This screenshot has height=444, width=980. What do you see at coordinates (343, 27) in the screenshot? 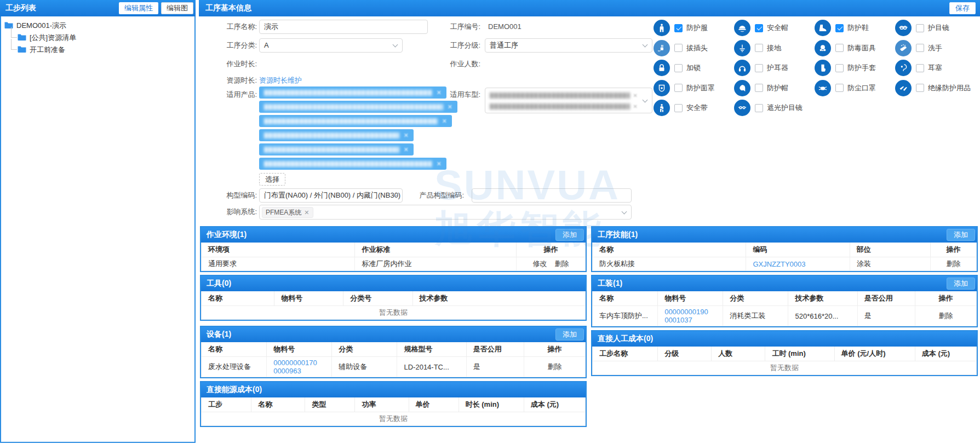
I see `process-name-input` at bounding box center [343, 27].